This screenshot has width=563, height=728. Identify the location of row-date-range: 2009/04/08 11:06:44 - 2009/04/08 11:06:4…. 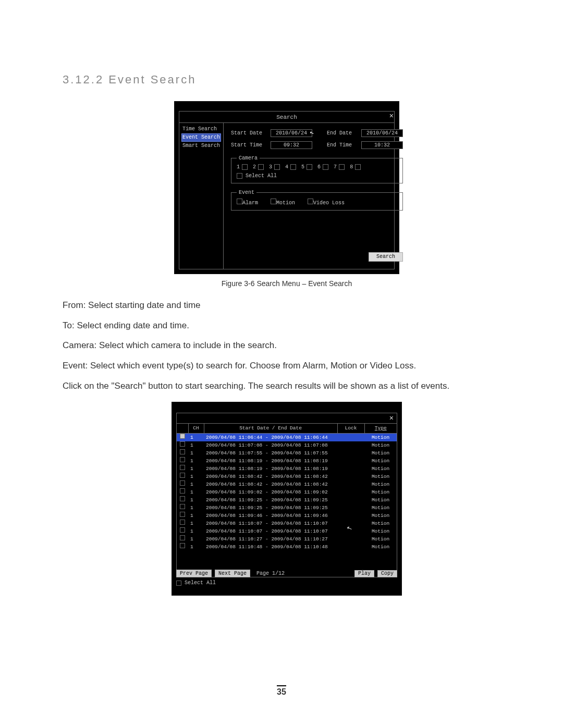
(271, 438).